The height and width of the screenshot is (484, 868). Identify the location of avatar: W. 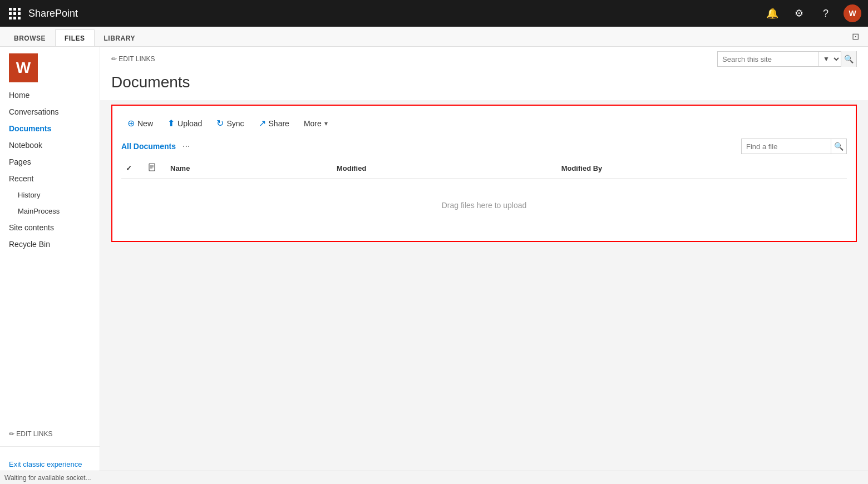
(852, 13).